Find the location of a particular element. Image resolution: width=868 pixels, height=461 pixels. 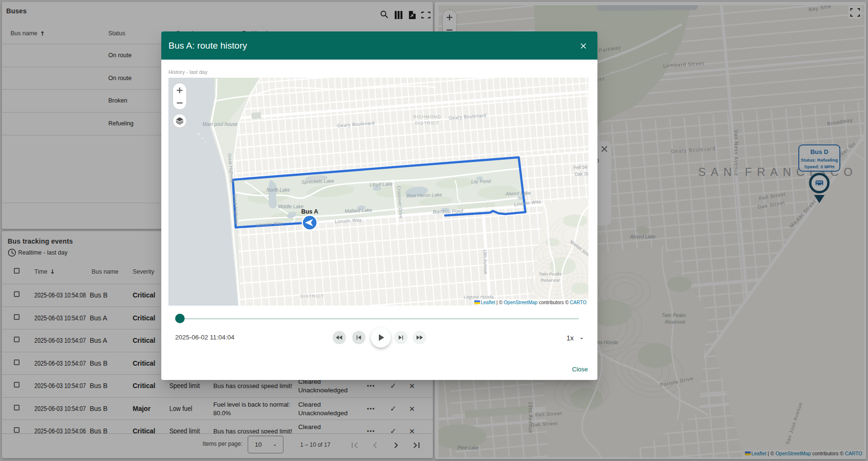

svg-text: Lily Pond is located at coordinates (481, 181).